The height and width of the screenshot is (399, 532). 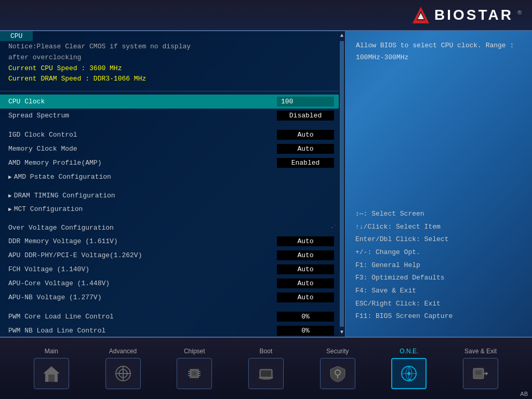 I want to click on cpu-speed: Current CPU Speed : 3600 MHz, so click(x=172, y=69).